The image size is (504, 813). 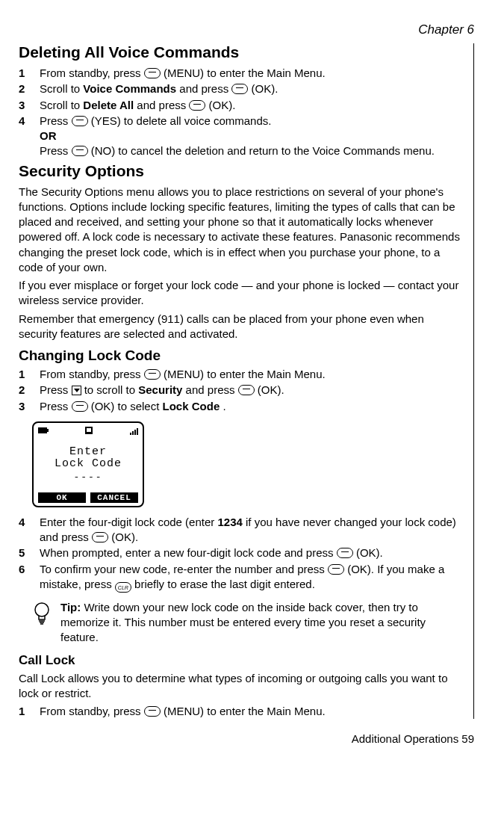 What do you see at coordinates (123, 587) in the screenshot?
I see `clr-key-icon: CLR` at bounding box center [123, 587].